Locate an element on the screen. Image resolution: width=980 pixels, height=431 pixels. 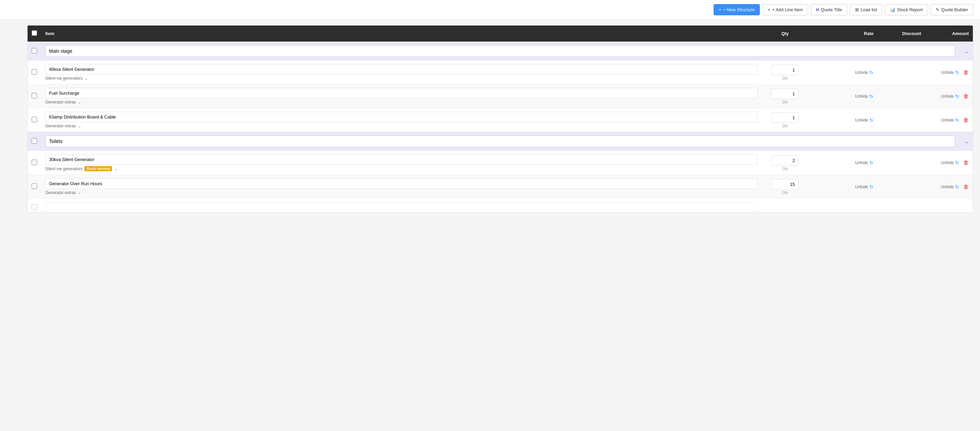
rate-refresh-icon-3: ↻ is located at coordinates (871, 120).